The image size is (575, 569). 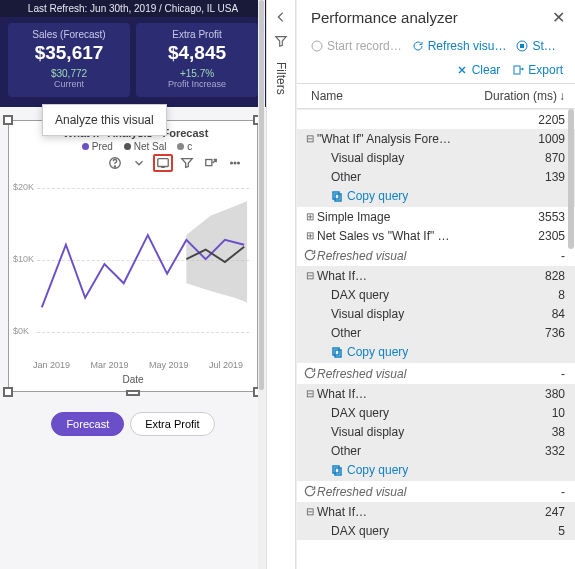 I want to click on table-row: ⊞Net Sales vs "What If" …2305, so click(x=436, y=236).